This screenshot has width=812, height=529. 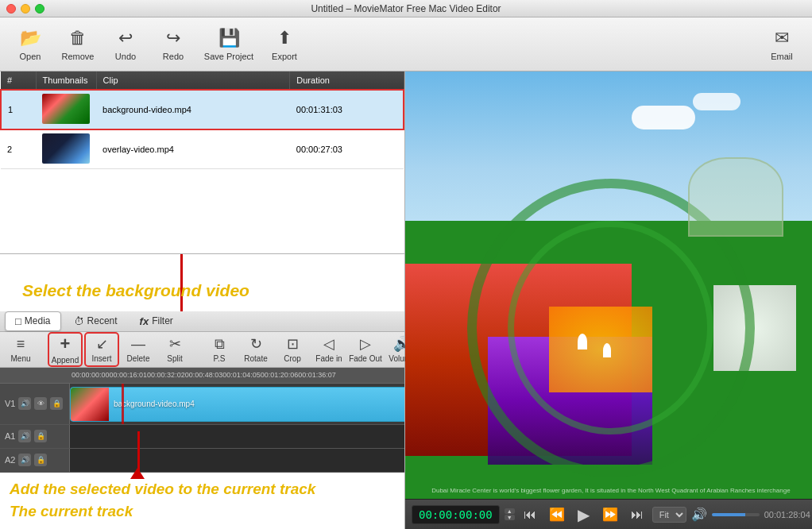 What do you see at coordinates (229, 56) in the screenshot?
I see `save-label: Save Project` at bounding box center [229, 56].